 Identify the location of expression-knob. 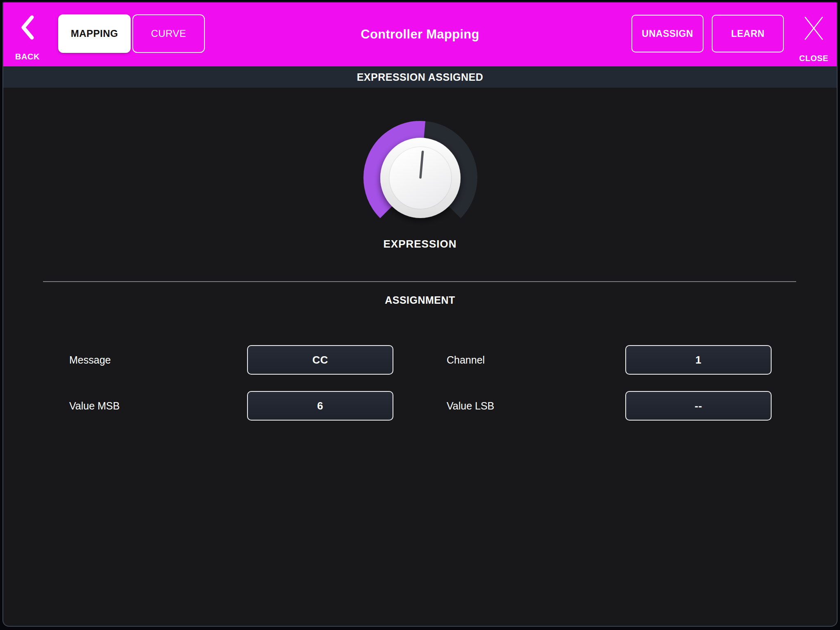
(420, 178).